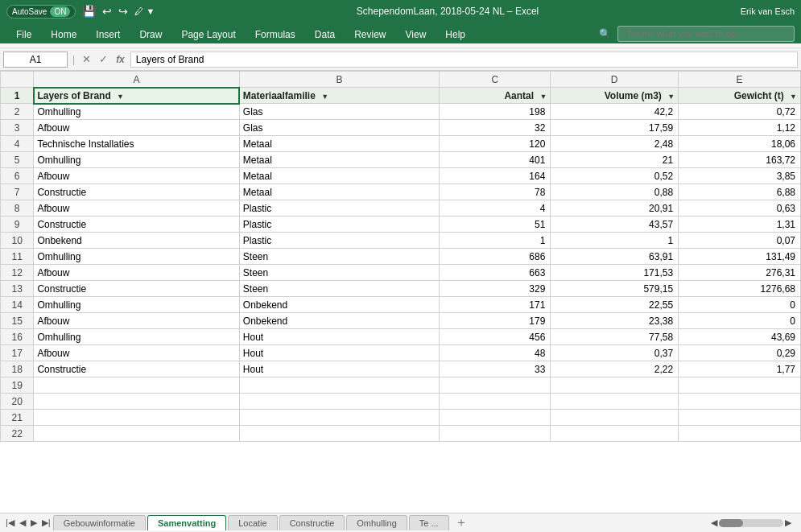 This screenshot has width=801, height=532. Describe the element at coordinates (740, 160) in the screenshot. I see `cell-e5: 163,72` at that location.